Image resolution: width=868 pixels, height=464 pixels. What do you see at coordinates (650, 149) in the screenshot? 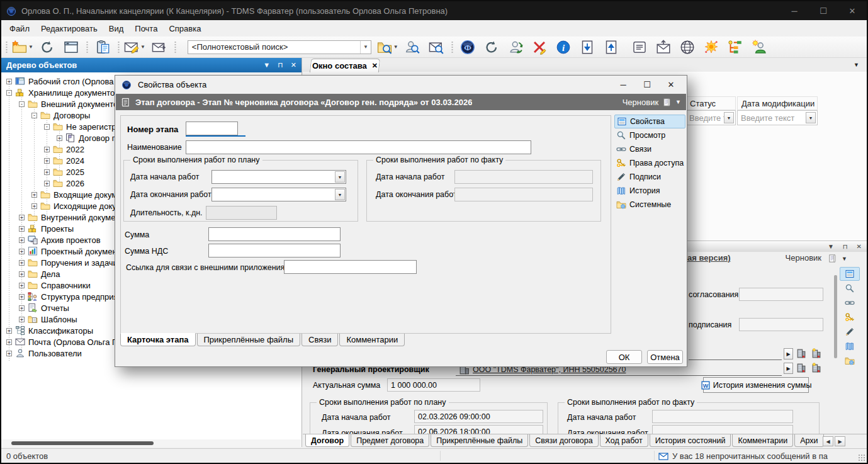
I see `dialog-menu-связи: Связи` at bounding box center [650, 149].